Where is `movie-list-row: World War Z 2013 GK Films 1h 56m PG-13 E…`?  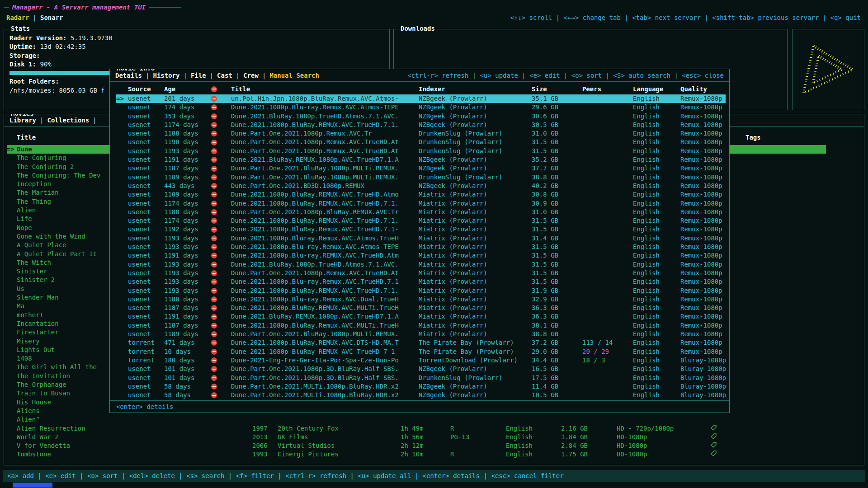 movie-list-row: World War Z 2013 GK Films 1h 56m PG-13 E… is located at coordinates (416, 437).